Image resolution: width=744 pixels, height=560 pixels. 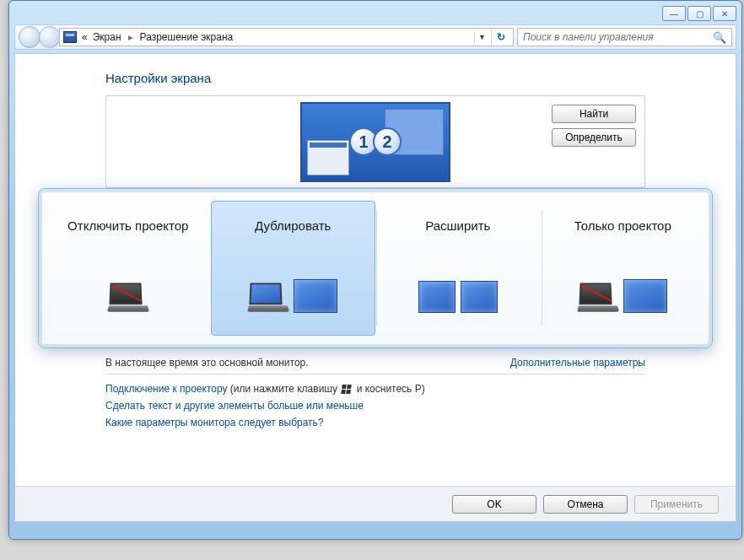 What do you see at coordinates (375, 142) in the screenshot?
I see `display-preview-box: 1 2 Найти Определить` at bounding box center [375, 142].